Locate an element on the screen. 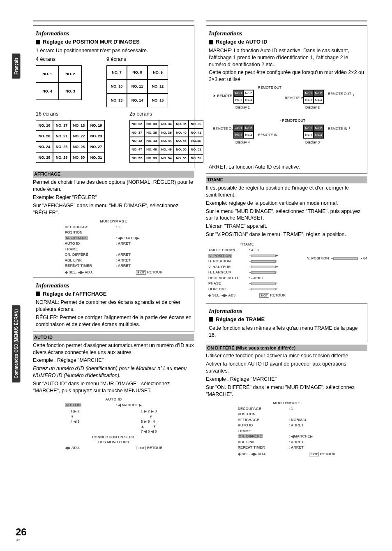  grid-cell: NO. 21 is located at coordinates (62, 136).